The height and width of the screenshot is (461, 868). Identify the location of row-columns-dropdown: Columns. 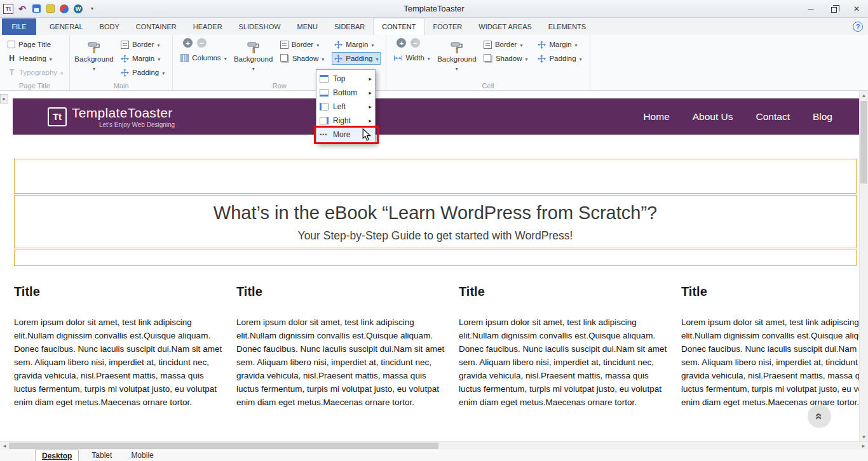
(203, 58).